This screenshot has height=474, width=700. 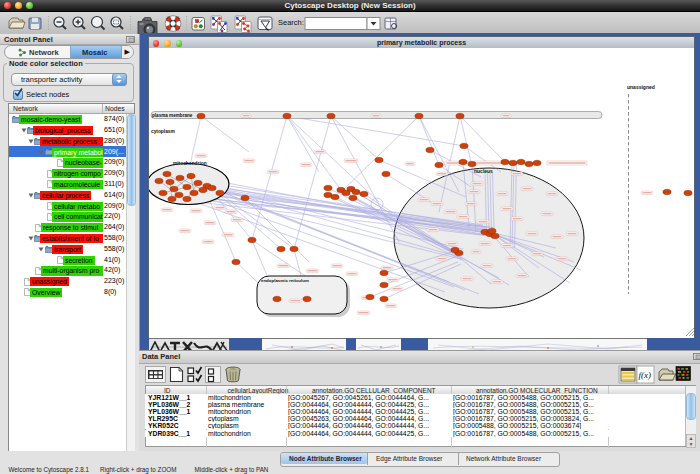 What do you see at coordinates (190, 162) in the screenshot?
I see `svg-text: mitochondrion` at bounding box center [190, 162].